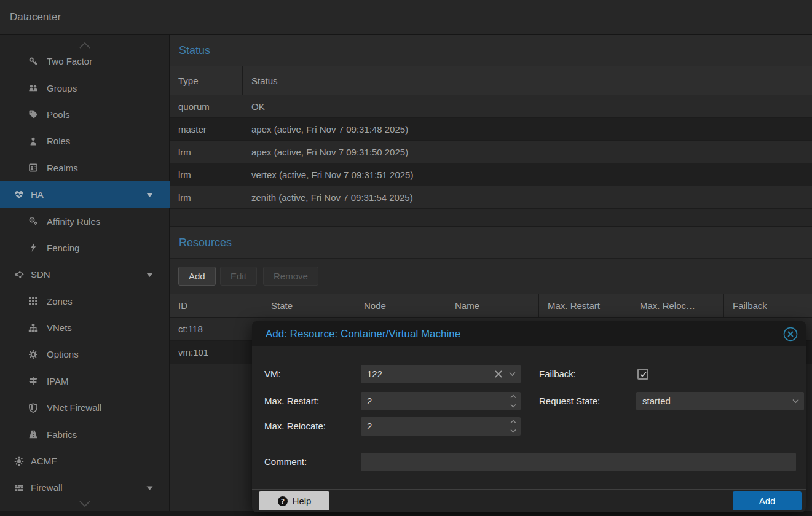 This screenshot has height=516, width=812. What do you see at coordinates (63, 354) in the screenshot?
I see `sidebar-item-label: Options` at bounding box center [63, 354].